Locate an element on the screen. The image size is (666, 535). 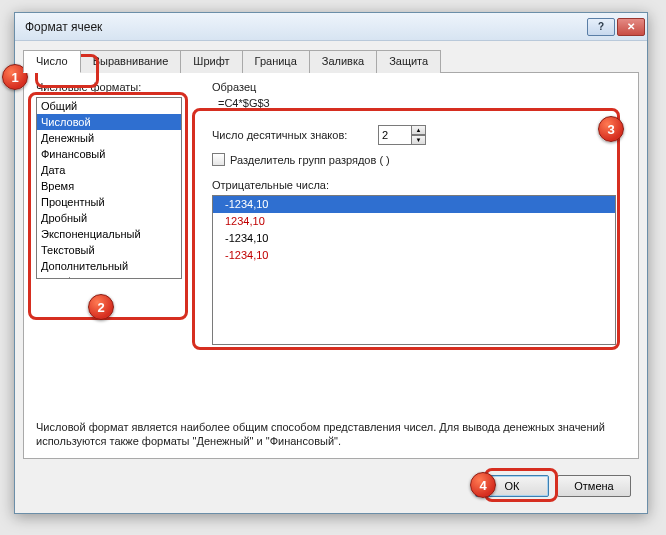
close-button: ✕ is located at coordinates (631, 27).